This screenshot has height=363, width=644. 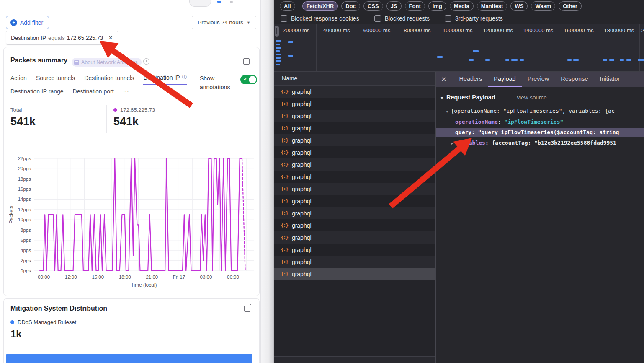 What do you see at coordinates (498, 30) in the screenshot?
I see `timeline-tick-label: 1200000 ms` at bounding box center [498, 30].